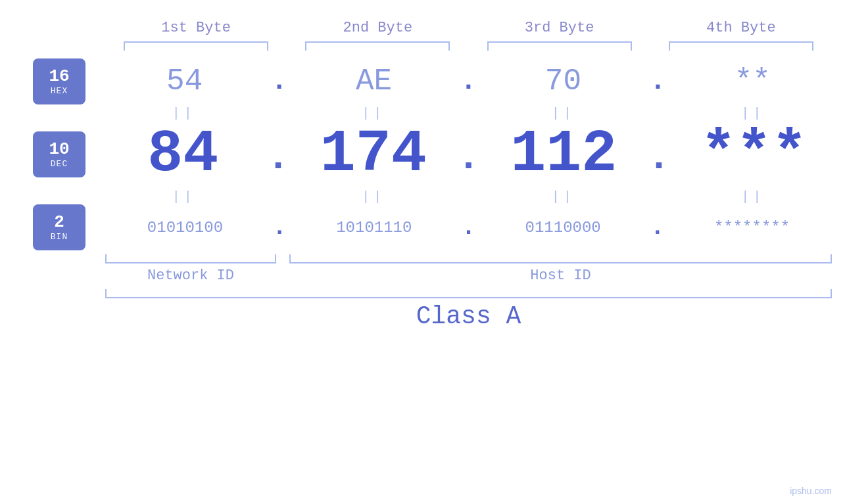 The height and width of the screenshot is (504, 845). What do you see at coordinates (59, 81) in the screenshot?
I see `hex-badge: 16 HEX` at bounding box center [59, 81].